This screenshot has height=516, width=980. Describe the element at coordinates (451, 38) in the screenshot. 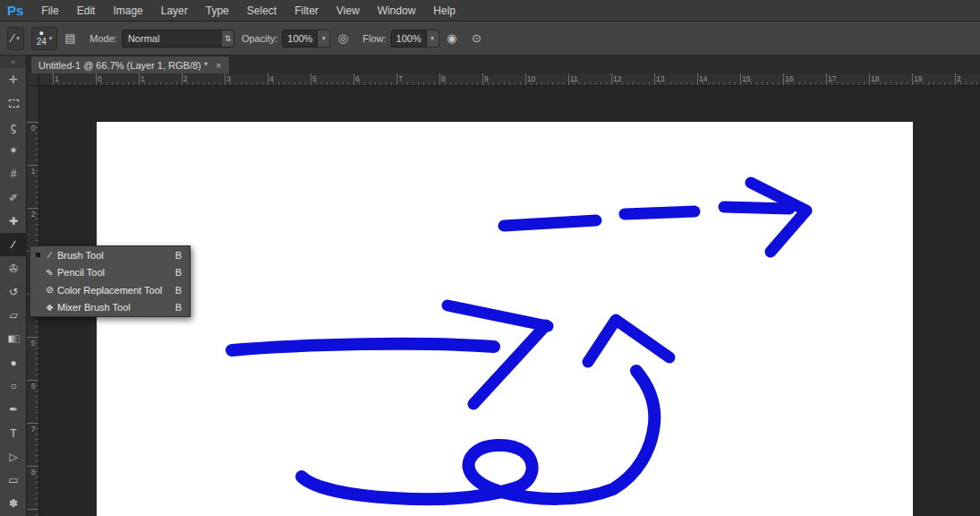

I see `airbrush-icon: ◉` at that location.